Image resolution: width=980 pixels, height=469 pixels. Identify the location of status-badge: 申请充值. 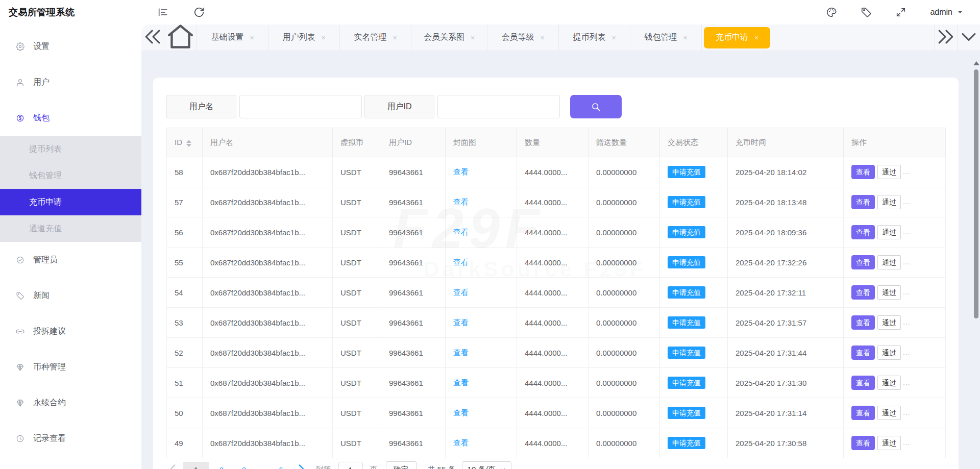
(687, 202).